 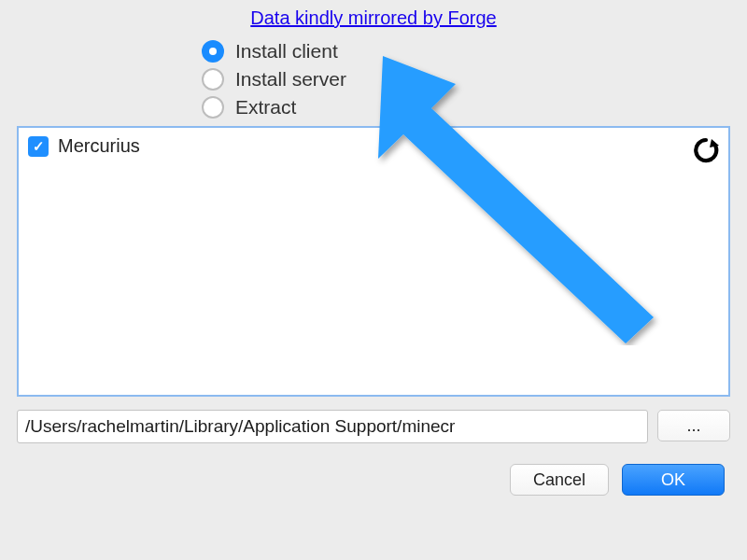 What do you see at coordinates (673, 480) in the screenshot?
I see `ok-button: OK` at bounding box center [673, 480].